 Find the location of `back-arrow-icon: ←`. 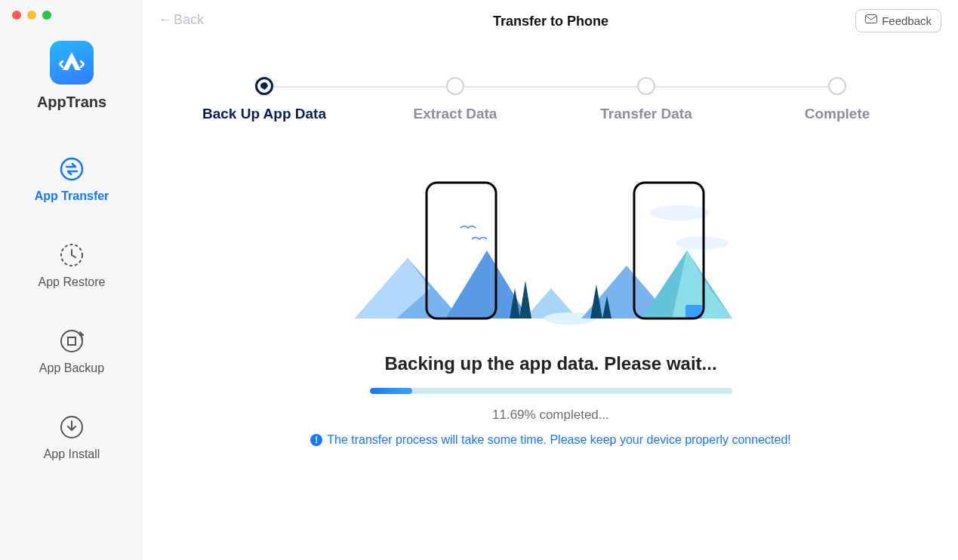

back-arrow-icon: ← is located at coordinates (165, 20).